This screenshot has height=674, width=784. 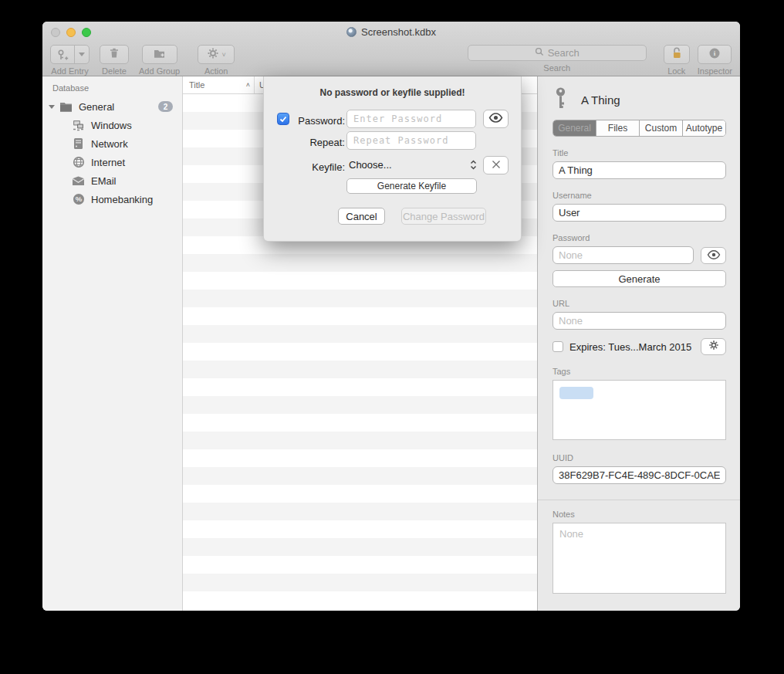 I want to click on disclosure-triangle-icon, so click(x=52, y=107).